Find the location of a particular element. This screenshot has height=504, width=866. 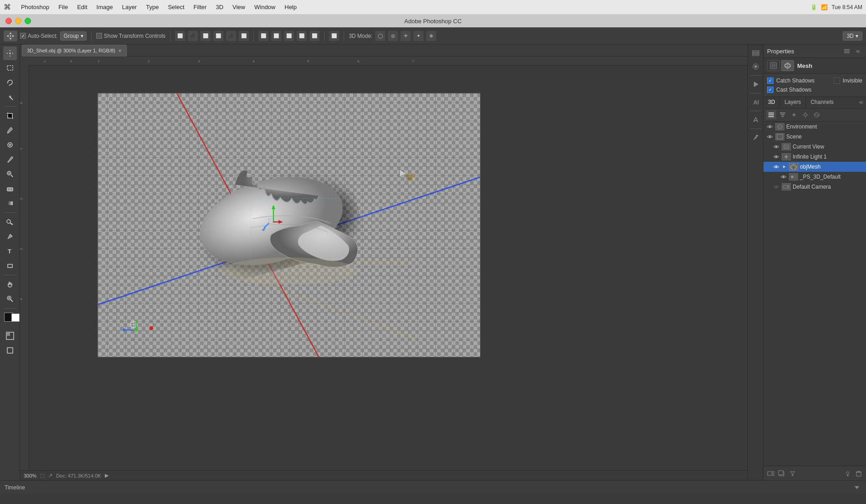

prop-icon-mesh is located at coordinates (788, 66).